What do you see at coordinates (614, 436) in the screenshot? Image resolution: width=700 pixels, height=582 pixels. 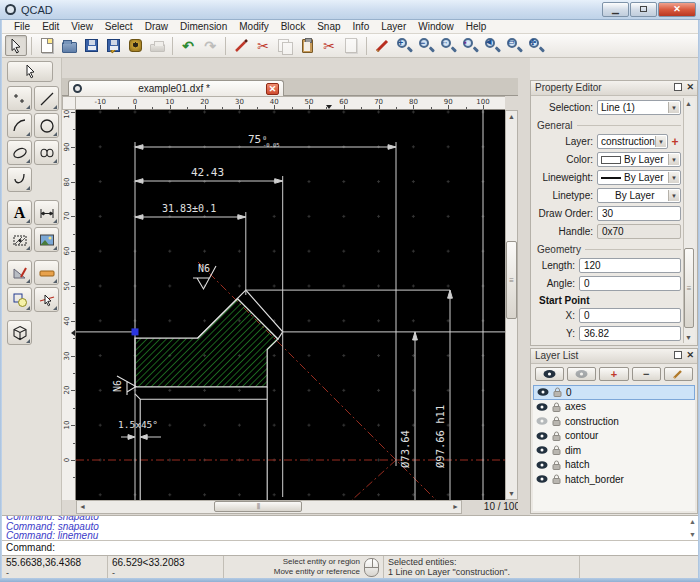 I see `layer-row-contour: contour` at bounding box center [614, 436].